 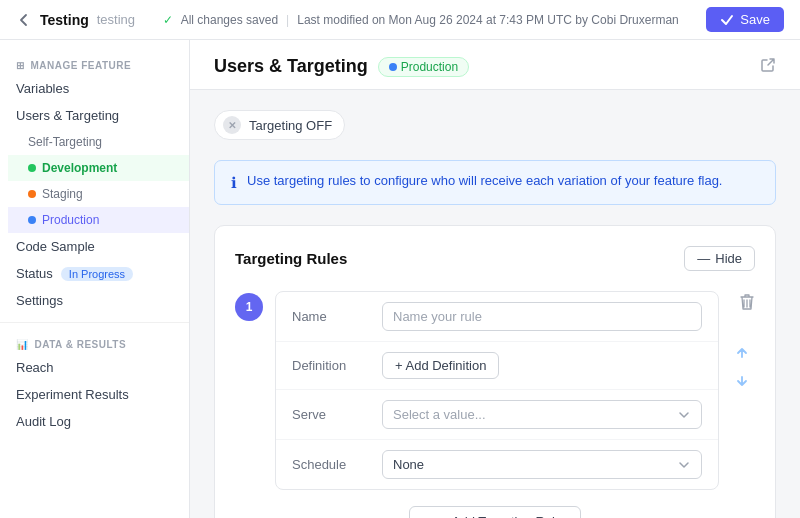 I want to click on manage-feature-icon: ⊞, so click(x=20, y=66).